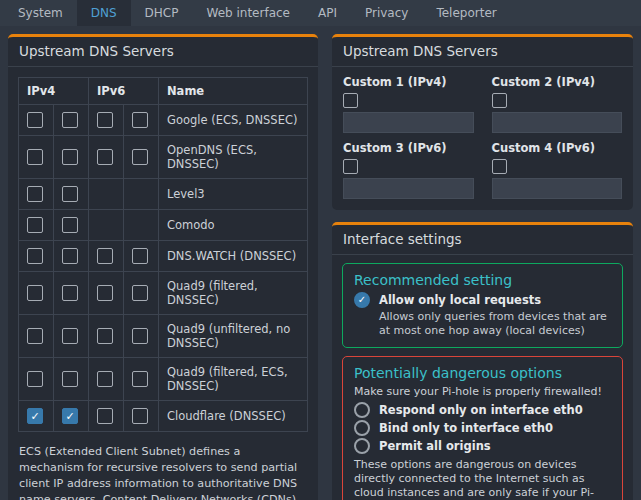 Image resolution: width=641 pixels, height=500 pixels. What do you see at coordinates (482, 373) in the screenshot?
I see `dangerous-heading: Potentially dangerous options` at bounding box center [482, 373].